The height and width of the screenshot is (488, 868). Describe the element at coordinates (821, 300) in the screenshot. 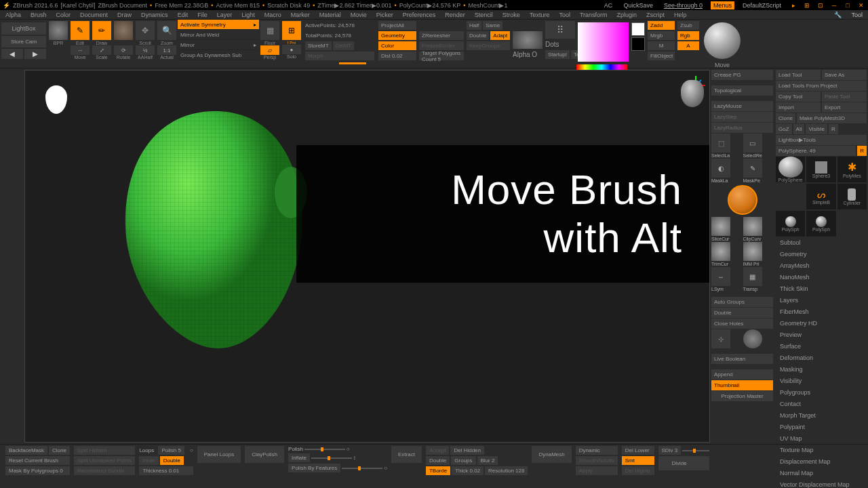

I see `section-layers: Layers` at that location.